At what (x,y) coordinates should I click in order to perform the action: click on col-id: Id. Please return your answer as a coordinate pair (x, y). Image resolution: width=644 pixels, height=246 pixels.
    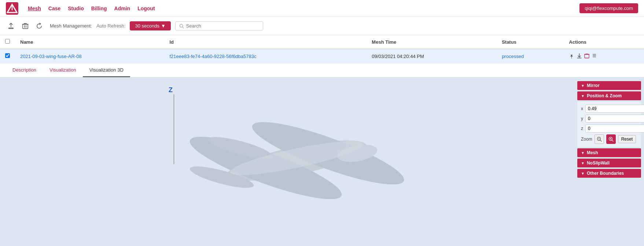
    Looking at the image, I should click on (265, 42).